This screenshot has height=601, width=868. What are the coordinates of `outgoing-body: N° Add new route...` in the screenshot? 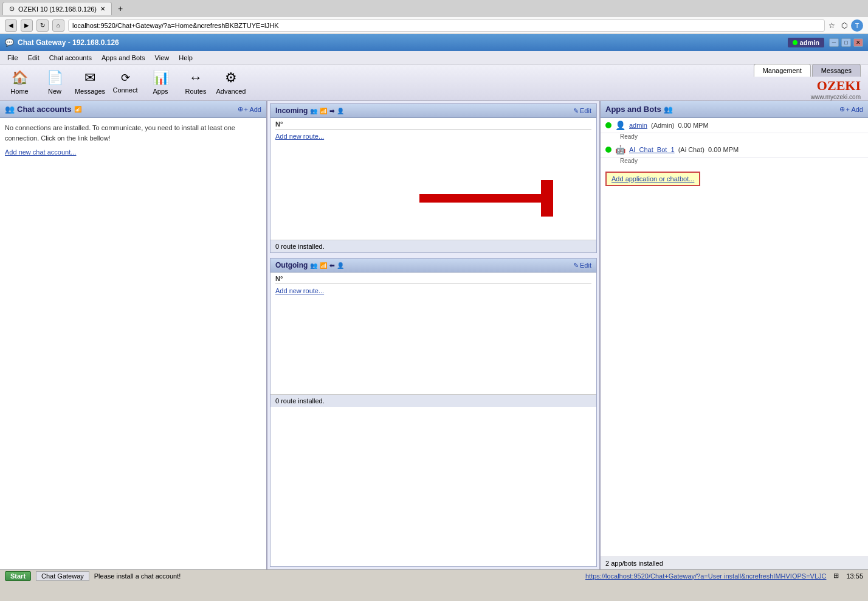 It's located at (433, 333).